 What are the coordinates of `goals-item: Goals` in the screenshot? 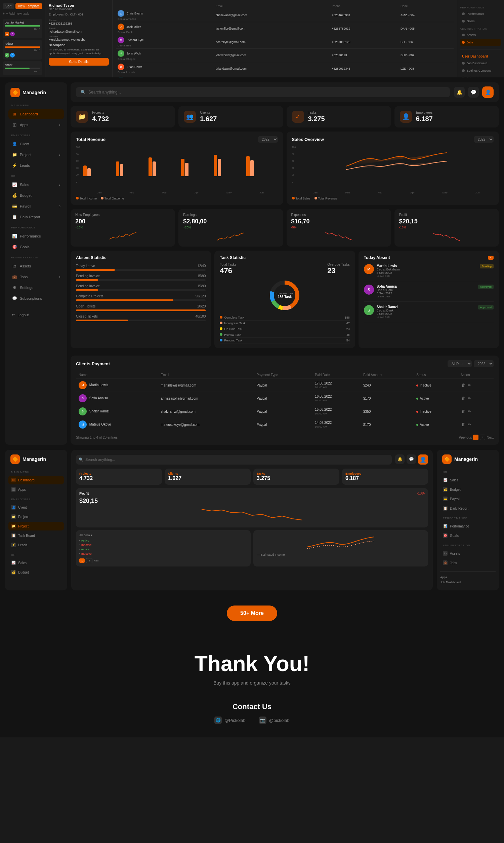 It's located at (481, 21).